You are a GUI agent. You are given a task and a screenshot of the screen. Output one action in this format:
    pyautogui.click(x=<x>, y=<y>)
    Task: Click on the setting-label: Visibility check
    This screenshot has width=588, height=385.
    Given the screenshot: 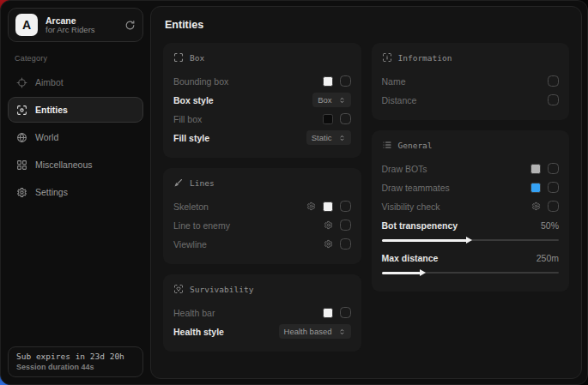 What is the action you would take?
    pyautogui.click(x=411, y=207)
    